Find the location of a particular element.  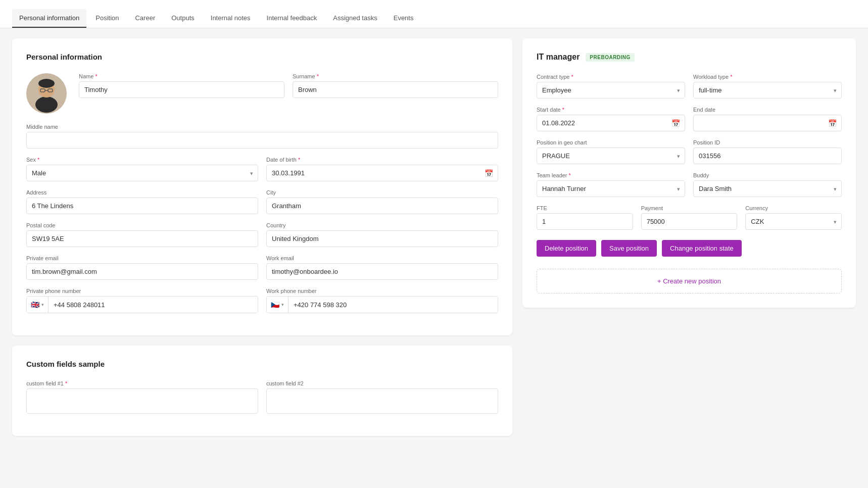

private-email-input is located at coordinates (142, 272).